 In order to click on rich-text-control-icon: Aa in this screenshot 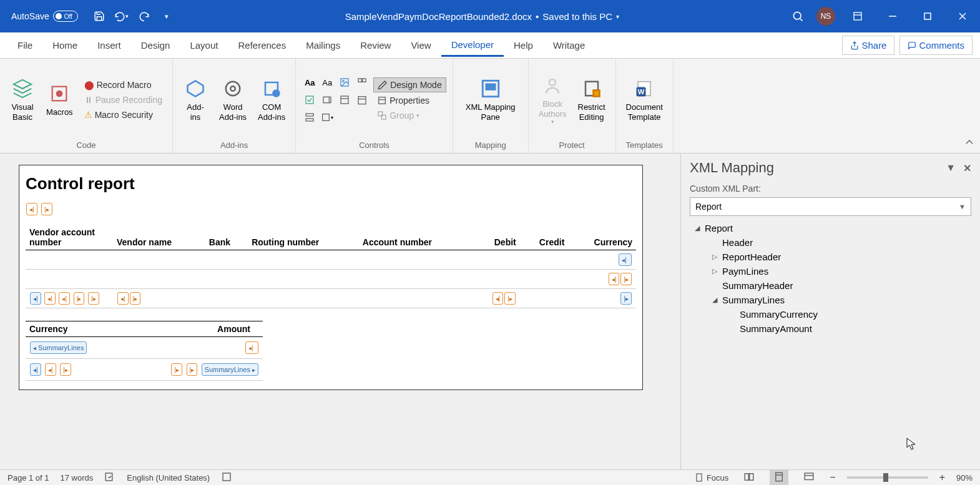, I will do `click(310, 82)`.